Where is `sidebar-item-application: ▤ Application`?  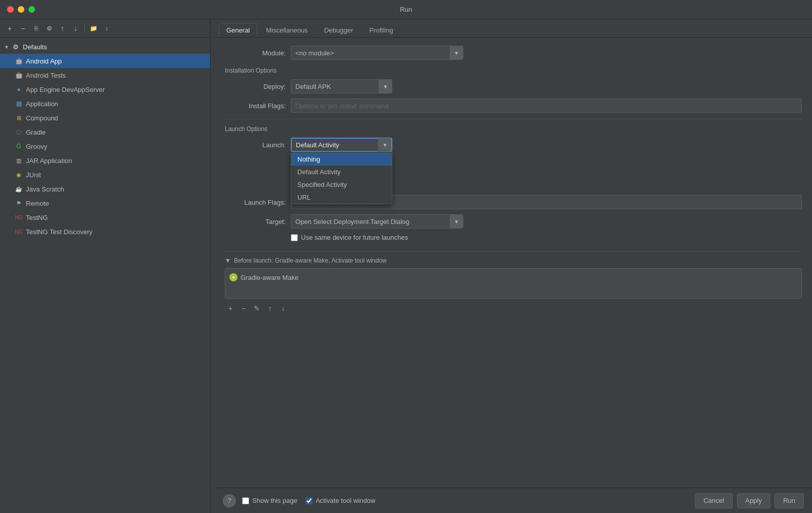 sidebar-item-application: ▤ Application is located at coordinates (105, 104).